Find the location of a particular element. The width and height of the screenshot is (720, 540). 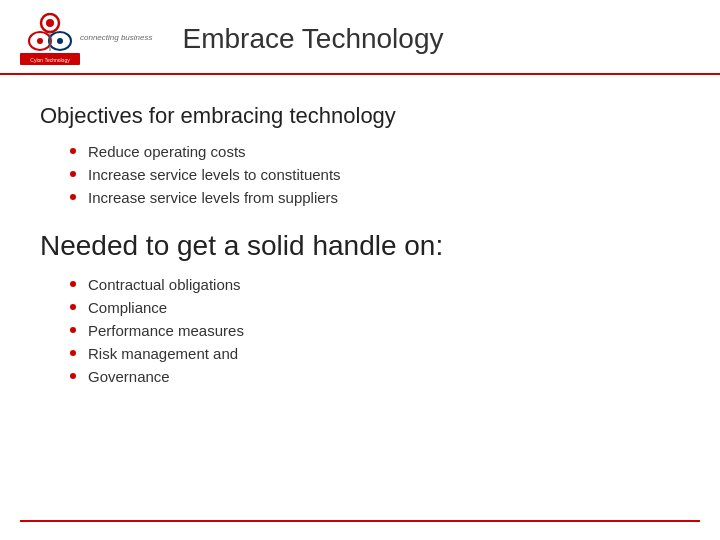

bullet-text: Performance measures is located at coordinates (166, 330).